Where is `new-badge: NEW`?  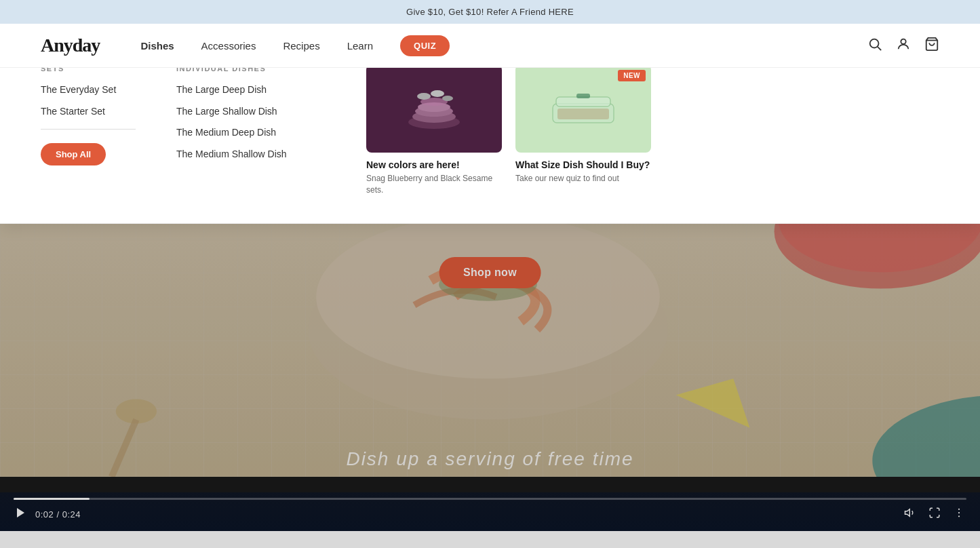
new-badge: NEW is located at coordinates (632, 76).